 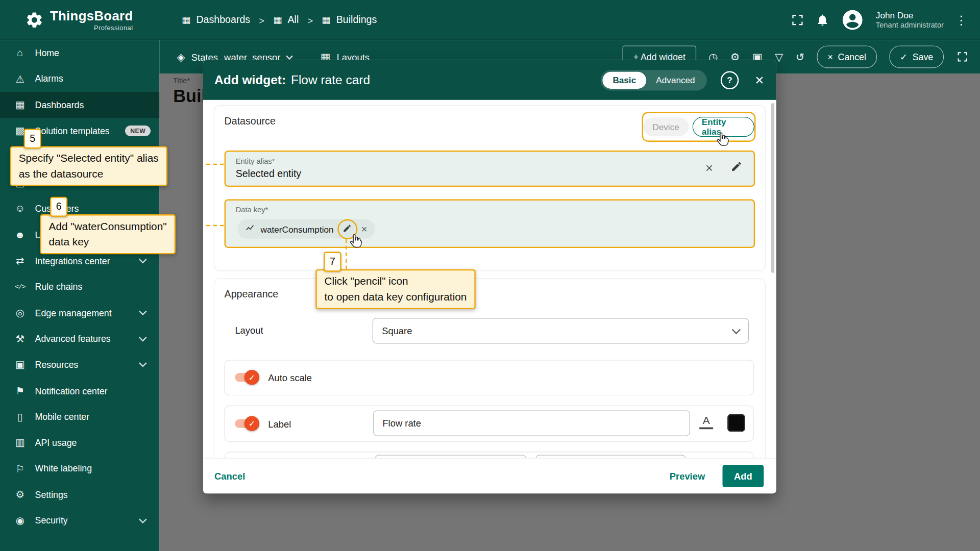 What do you see at coordinates (402, 423) in the screenshot?
I see `label-text-value: Flow rate` at bounding box center [402, 423].